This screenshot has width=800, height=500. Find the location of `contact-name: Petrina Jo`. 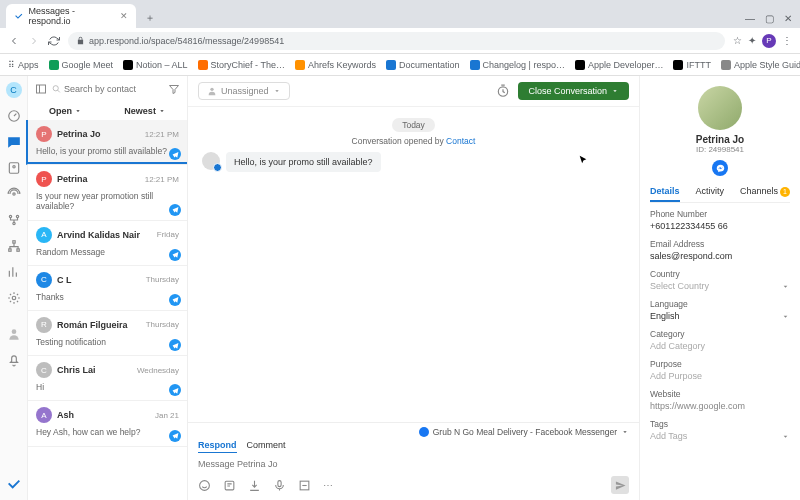

contact-name: Petrina Jo is located at coordinates (720, 140).